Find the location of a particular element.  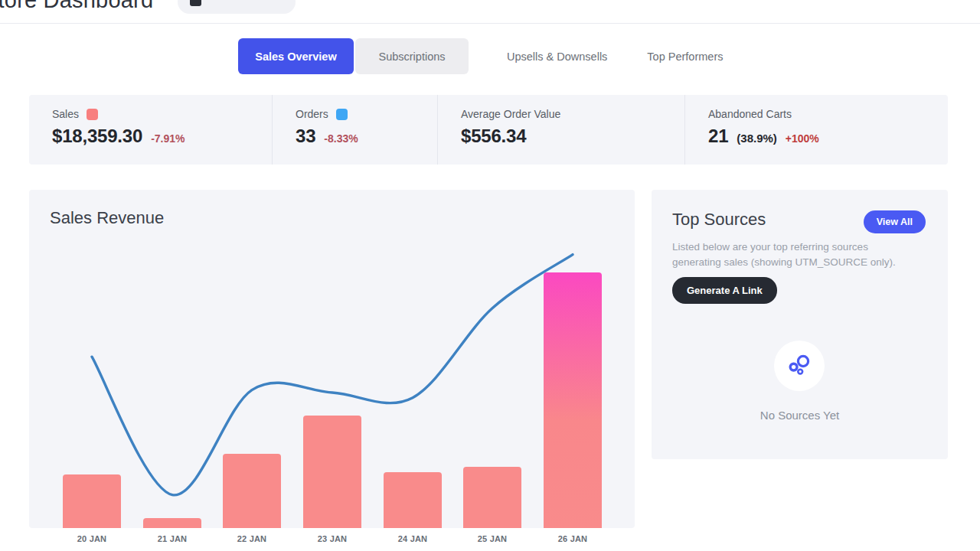

generate-link-button: Generate A Link is located at coordinates (724, 291).